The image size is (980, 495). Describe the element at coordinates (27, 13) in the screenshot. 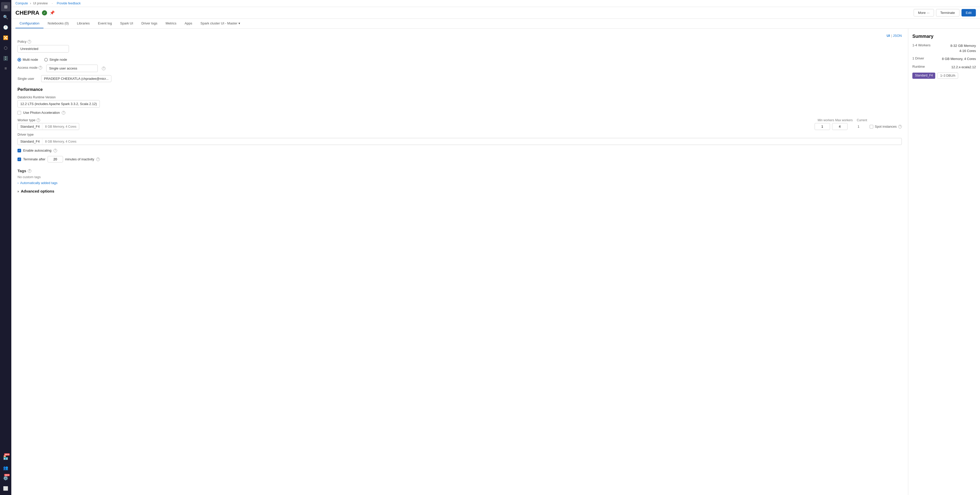

I see `cluster-name: CHEPRA` at that location.